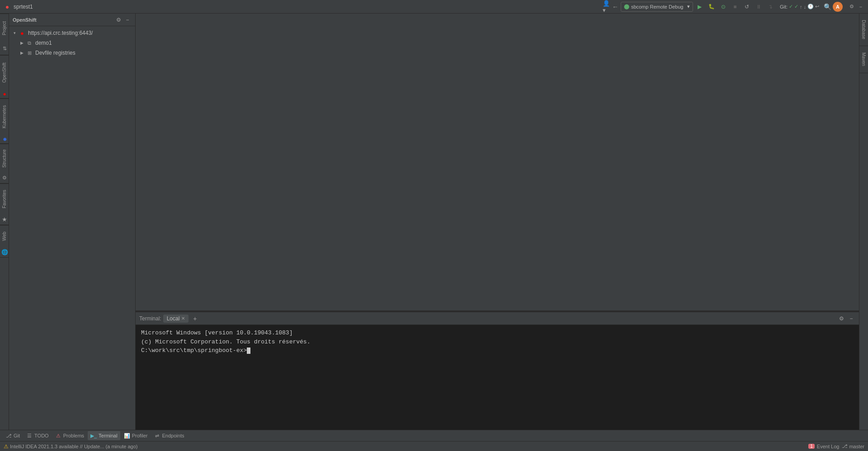 This screenshot has width=868, height=451. I want to click on toolbar-todo-button: ☰ TODO, so click(38, 436).